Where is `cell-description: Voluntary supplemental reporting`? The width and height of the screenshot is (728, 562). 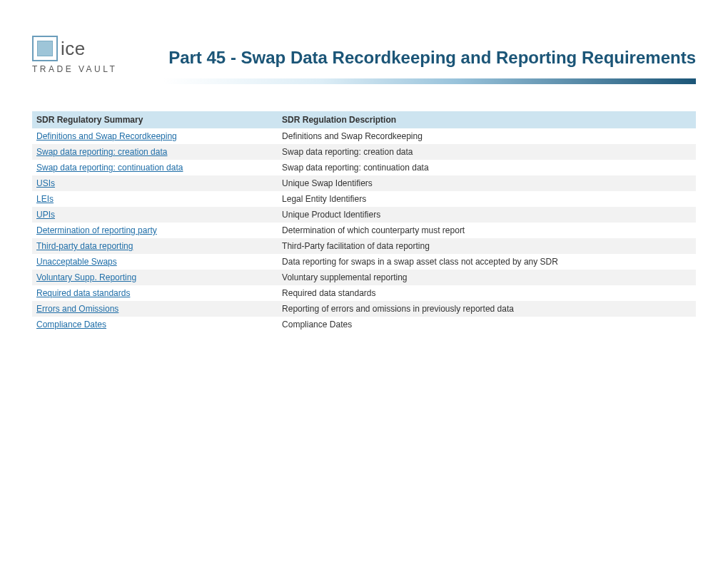 cell-description: Voluntary supplemental reporting is located at coordinates (487, 277).